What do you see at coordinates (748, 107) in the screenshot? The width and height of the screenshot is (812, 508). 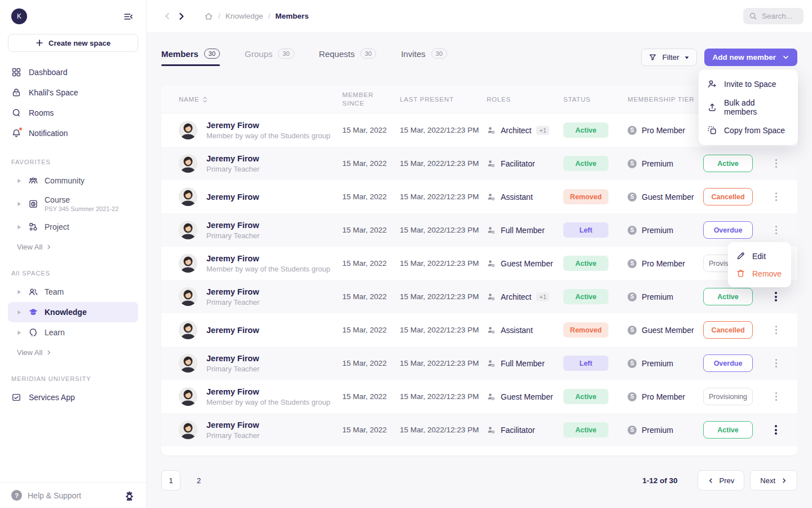 I see `menu-item-bulk-add-members: Bulk add members` at bounding box center [748, 107].